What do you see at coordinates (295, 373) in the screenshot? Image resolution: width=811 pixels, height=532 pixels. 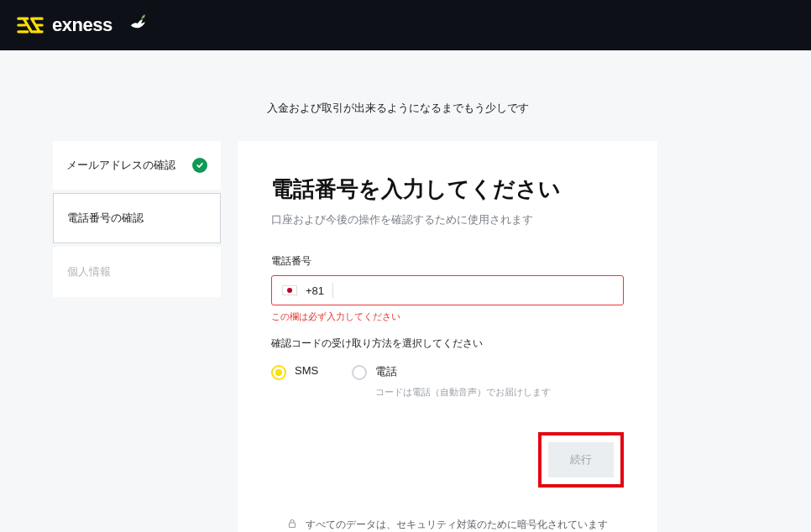 I see `radio-option-sms: SMS` at bounding box center [295, 373].